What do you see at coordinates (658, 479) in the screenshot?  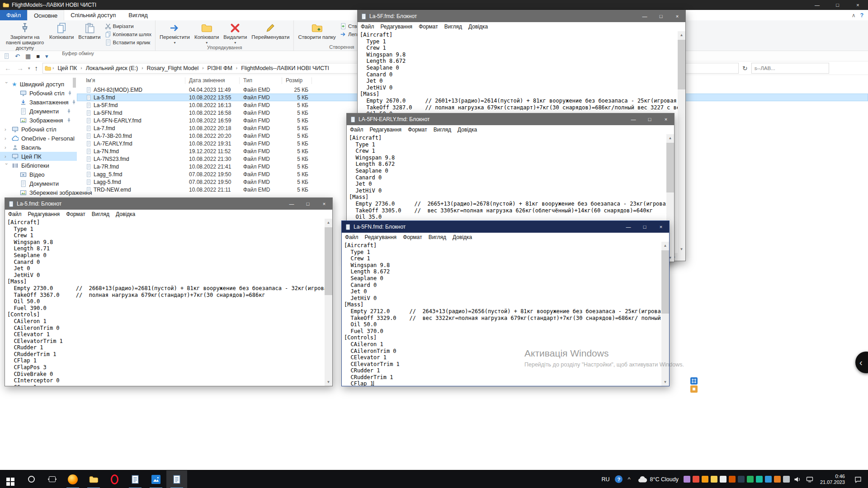 I see `weather-widget: 8°C Cloudy` at bounding box center [658, 479].